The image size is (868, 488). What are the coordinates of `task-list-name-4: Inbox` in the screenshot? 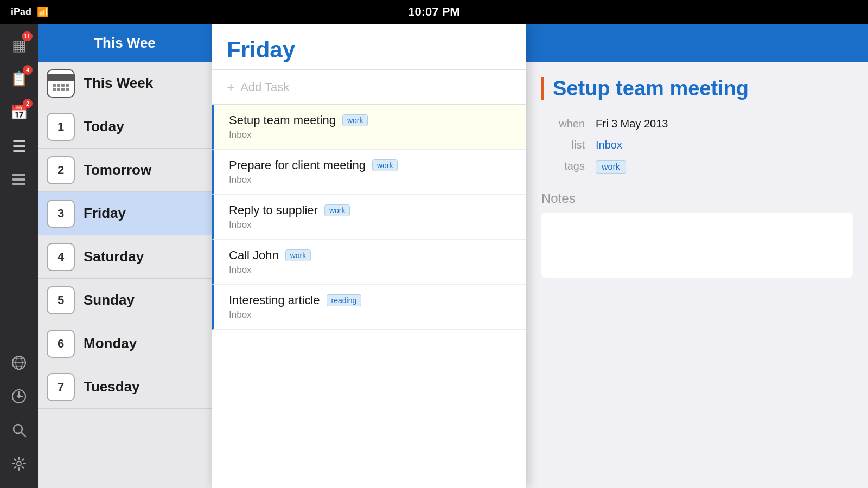 It's located at (370, 270).